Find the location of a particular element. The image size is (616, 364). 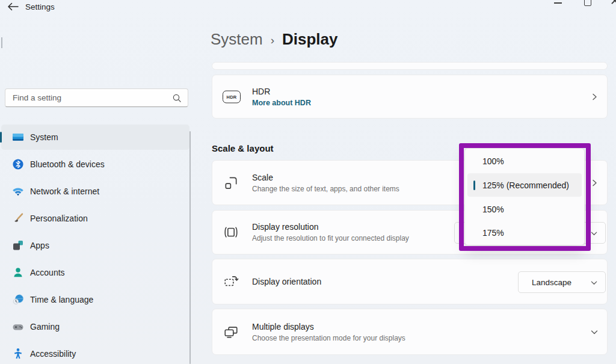

hdr-more-link: More about HDR is located at coordinates (282, 103).